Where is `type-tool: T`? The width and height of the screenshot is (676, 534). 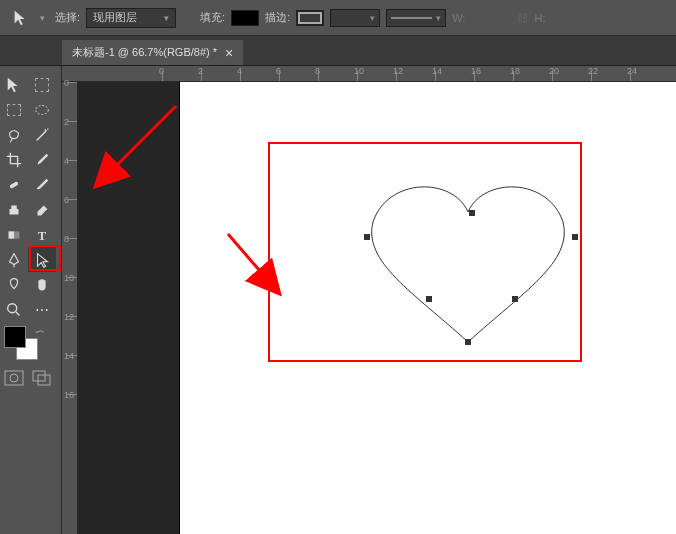 type-tool: T is located at coordinates (42, 234).